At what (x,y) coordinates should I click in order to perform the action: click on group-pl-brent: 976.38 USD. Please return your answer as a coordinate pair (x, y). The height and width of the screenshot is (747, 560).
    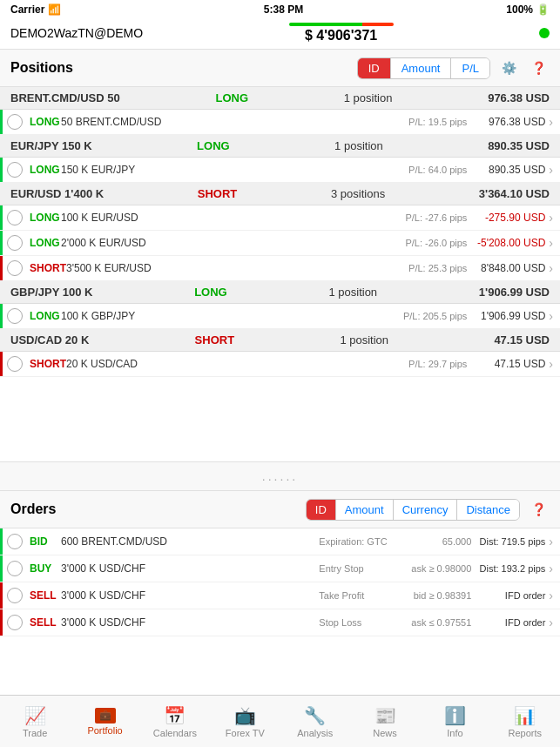
    Looking at the image, I should click on (519, 98).